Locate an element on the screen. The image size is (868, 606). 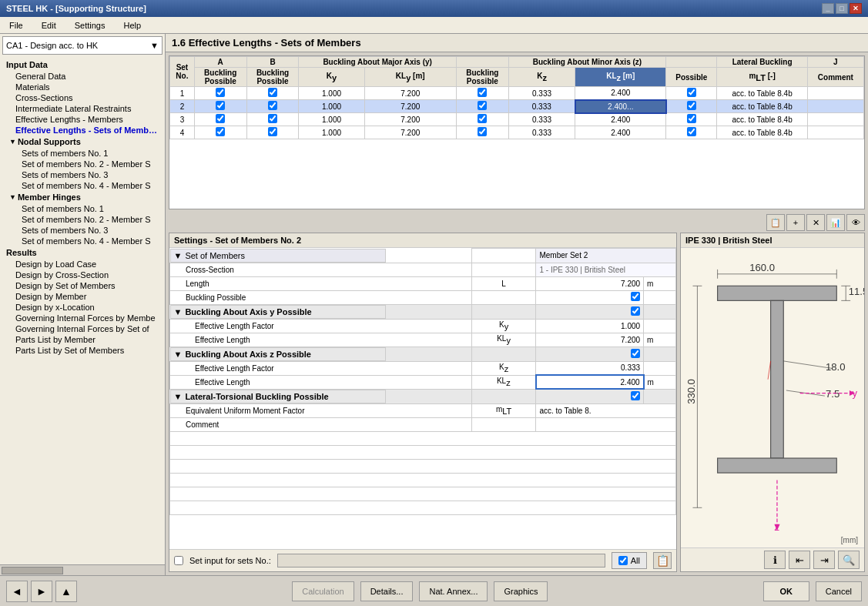
add-set-button: 📋 is located at coordinates (662, 561).